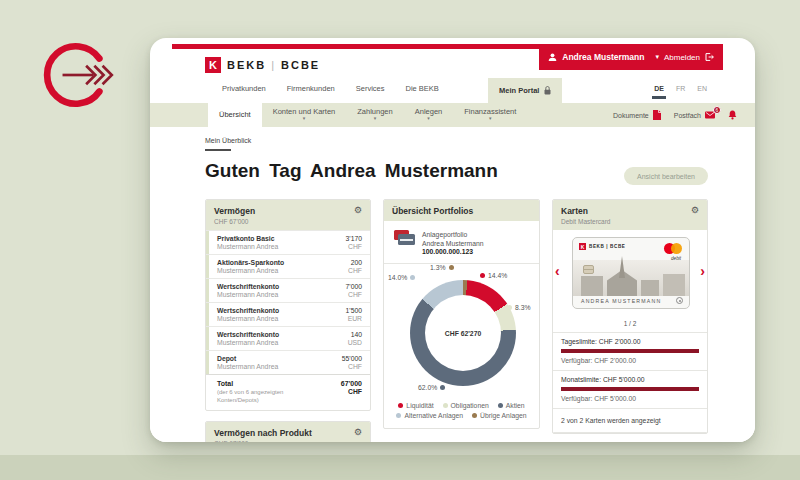  What do you see at coordinates (717, 110) in the screenshot?
I see `postfach-badge: 6` at bounding box center [717, 110].